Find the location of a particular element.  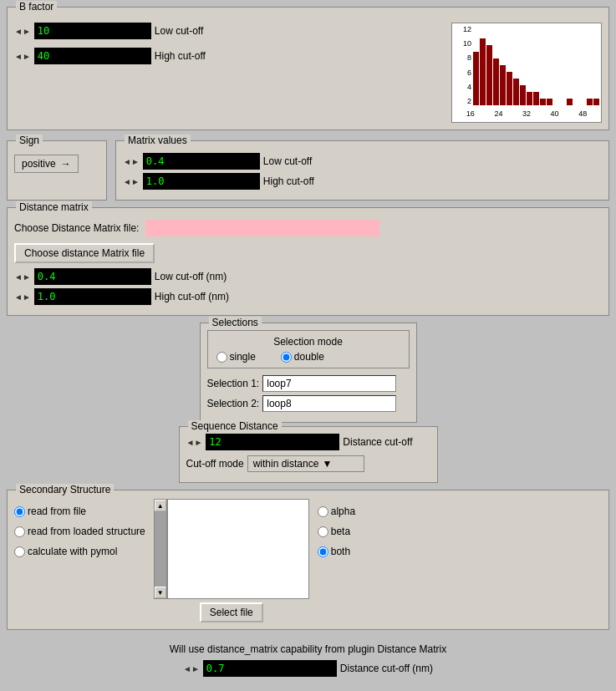

bfactor-low-spinner: ◄ ► is located at coordinates (23, 32).